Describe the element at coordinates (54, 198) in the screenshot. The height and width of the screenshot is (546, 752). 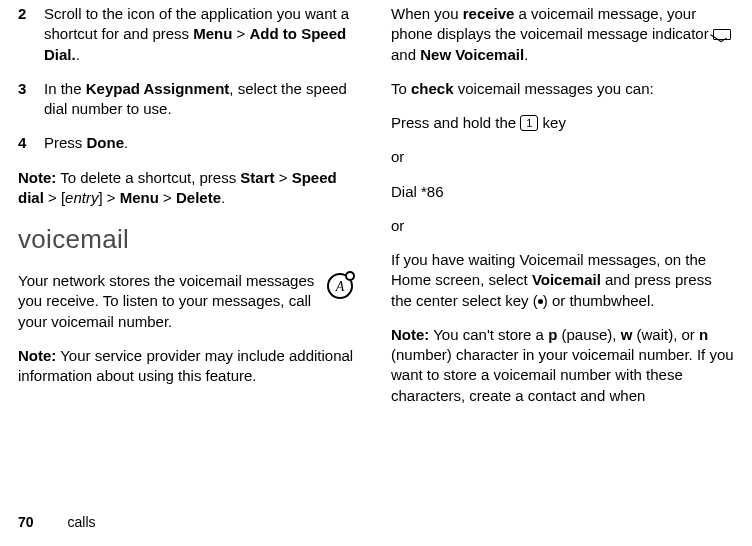
I see `sep: > [` at that location.